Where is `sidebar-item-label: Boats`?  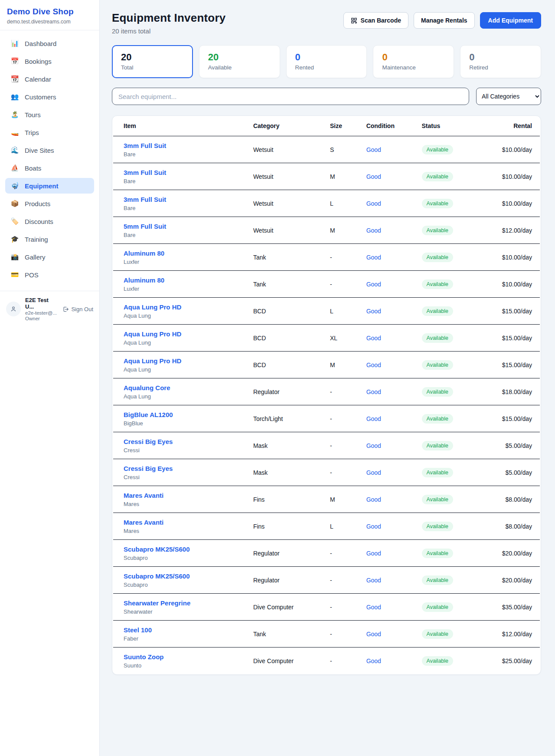
sidebar-item-label: Boats is located at coordinates (33, 168).